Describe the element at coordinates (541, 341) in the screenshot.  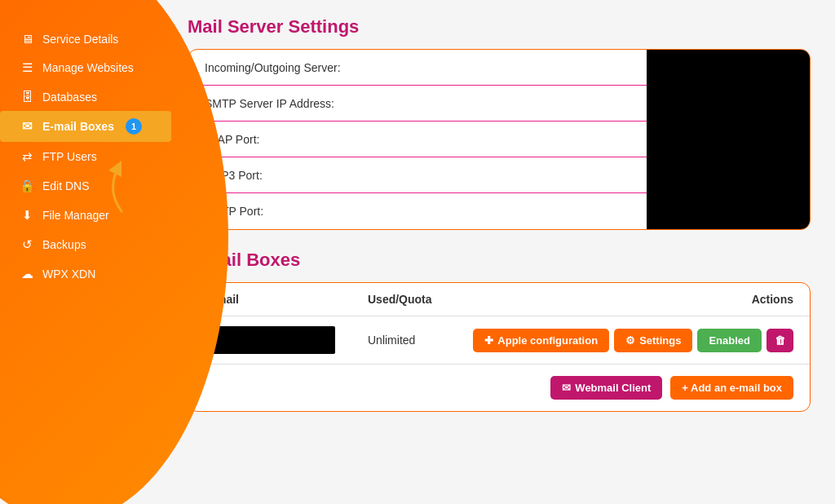
I see `apple-config-button: ✚ Apple configuration` at that location.